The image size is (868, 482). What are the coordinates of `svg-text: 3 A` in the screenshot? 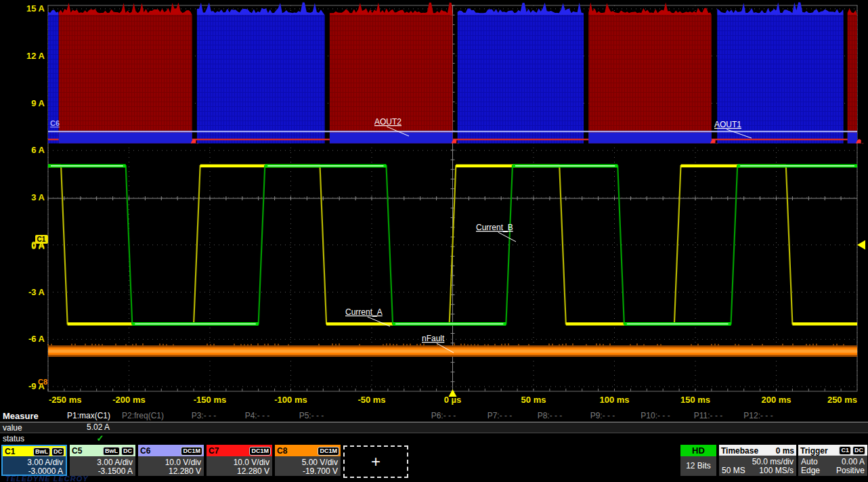 It's located at (38, 198).